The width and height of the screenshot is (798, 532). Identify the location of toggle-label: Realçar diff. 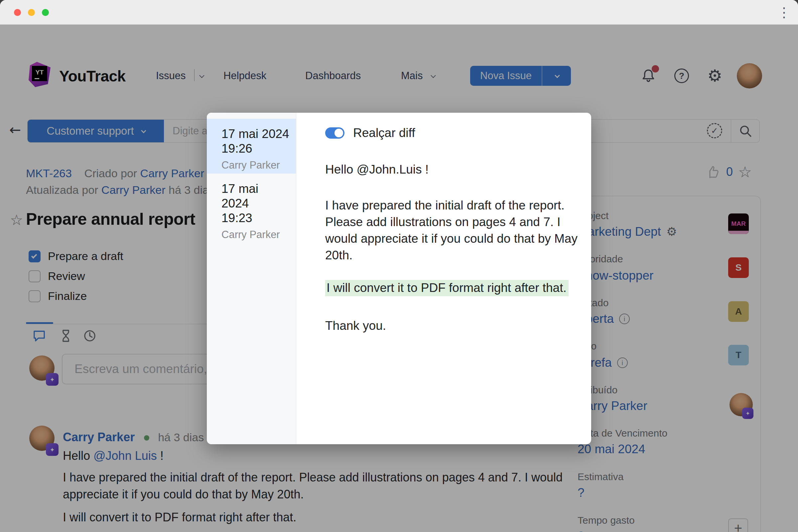
(384, 133).